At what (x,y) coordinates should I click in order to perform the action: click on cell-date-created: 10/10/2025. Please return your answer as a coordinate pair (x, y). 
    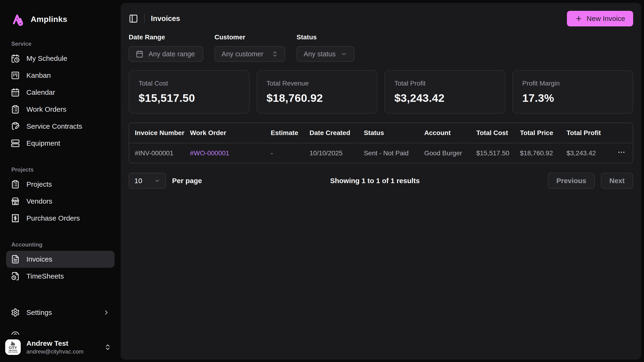
    Looking at the image, I should click on (331, 153).